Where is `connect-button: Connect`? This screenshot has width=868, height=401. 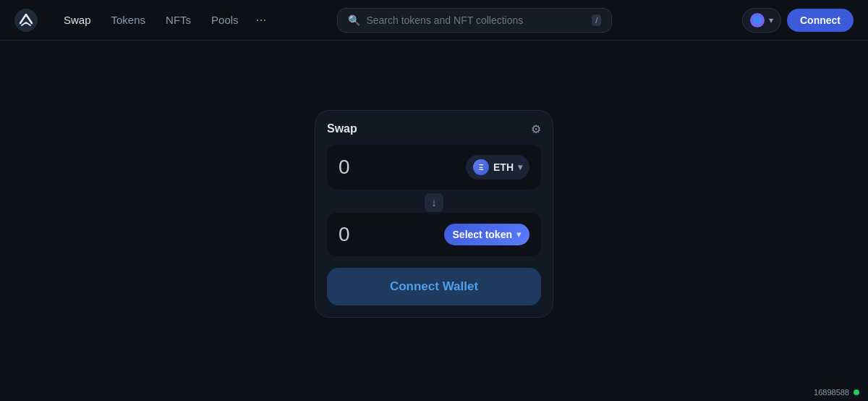 connect-button: Connect is located at coordinates (820, 20).